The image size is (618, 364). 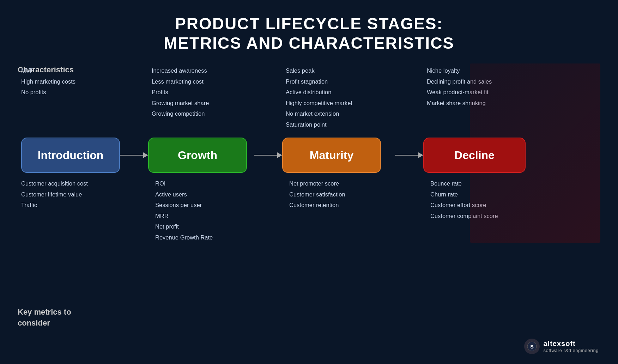 I want to click on intro-metric-2: Customer lifetime value, so click(x=85, y=195).